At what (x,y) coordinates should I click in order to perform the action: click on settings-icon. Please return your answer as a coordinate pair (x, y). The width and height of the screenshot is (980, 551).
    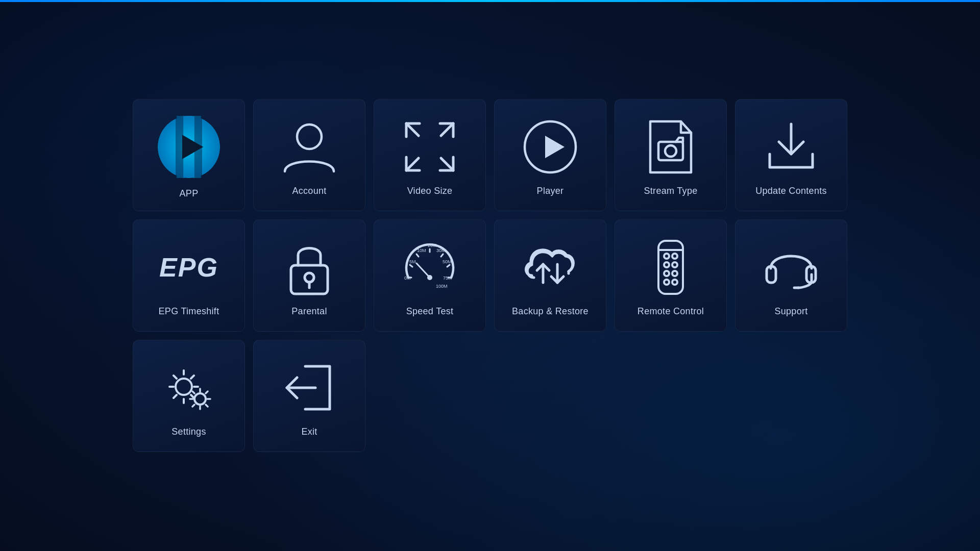
    Looking at the image, I should click on (189, 388).